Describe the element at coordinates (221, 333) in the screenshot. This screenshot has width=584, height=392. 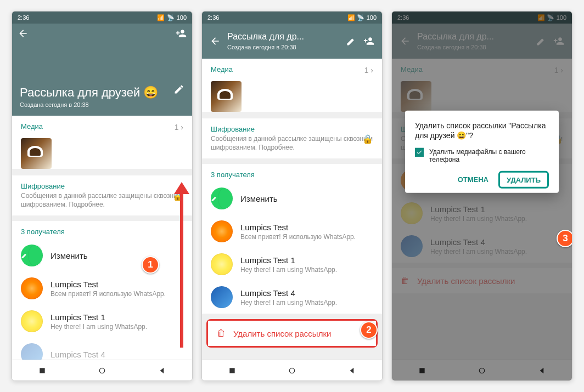
I see `trash-icon: 🗑` at that location.